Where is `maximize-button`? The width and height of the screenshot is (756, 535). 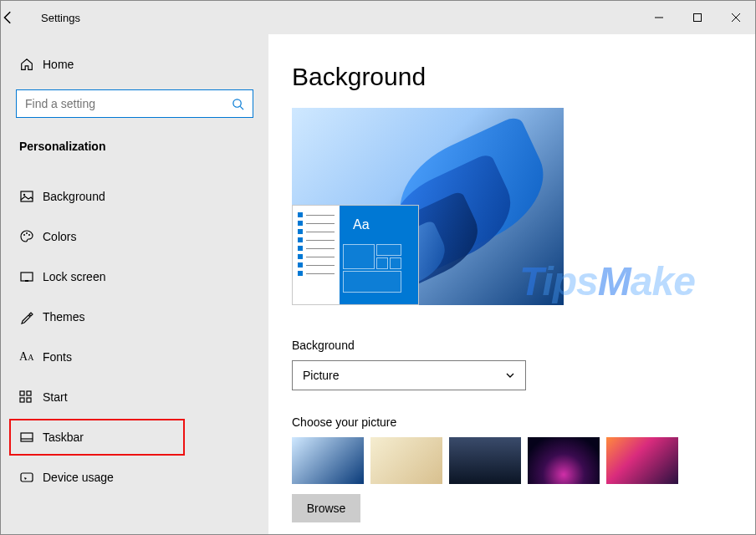 maximize-button is located at coordinates (697, 18).